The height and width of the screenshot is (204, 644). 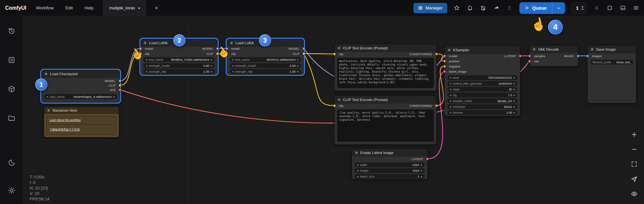 What do you see at coordinates (80, 86) in the screenshot?
I see `node-load-checkpoint: Load Checkpoint MODEL CLIP VAE ◀ ckpt_na…` at bounding box center [80, 86].